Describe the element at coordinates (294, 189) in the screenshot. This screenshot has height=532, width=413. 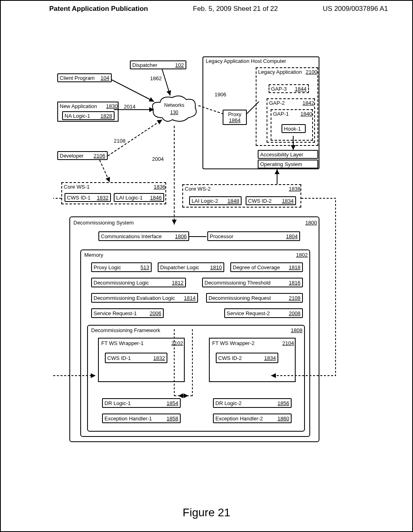
I see `core-ws2-ref: 1838` at that location.